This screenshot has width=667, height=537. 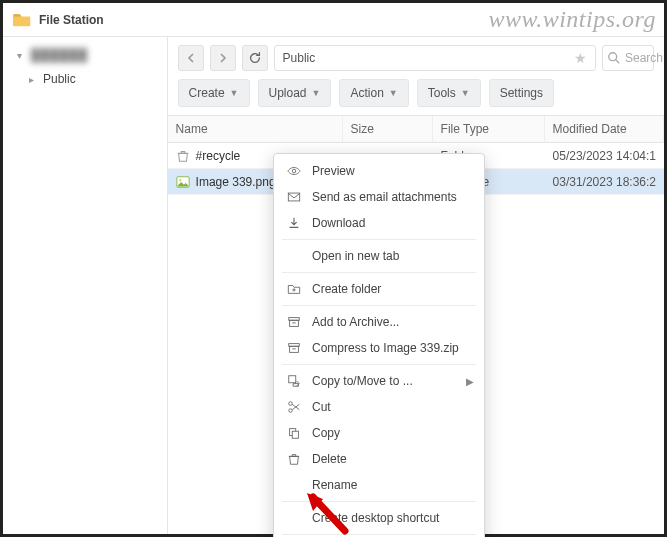 What do you see at coordinates (379, 348) in the screenshot?
I see `menu-compress: Compress to Image 339.zip` at bounding box center [379, 348].